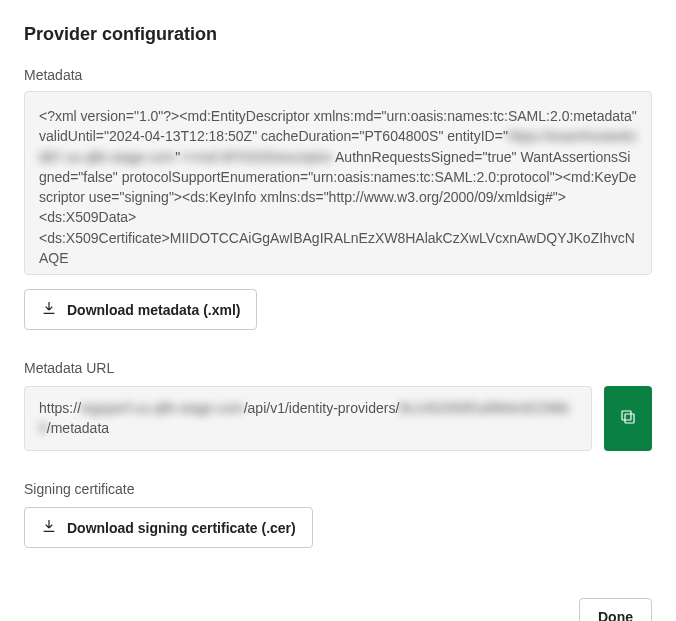 This screenshot has height=621, width=676. What do you see at coordinates (616, 610) in the screenshot?
I see `done-button: Done` at bounding box center [616, 610].